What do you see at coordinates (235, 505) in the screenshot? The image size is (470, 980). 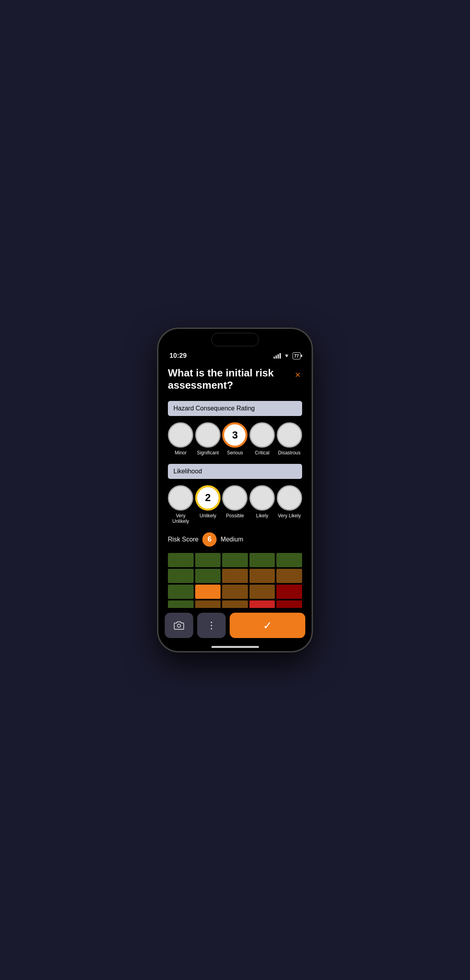 I see `likelihood-options: VeryUnlikely 2 Unlikely Possible Likely …` at bounding box center [235, 505].